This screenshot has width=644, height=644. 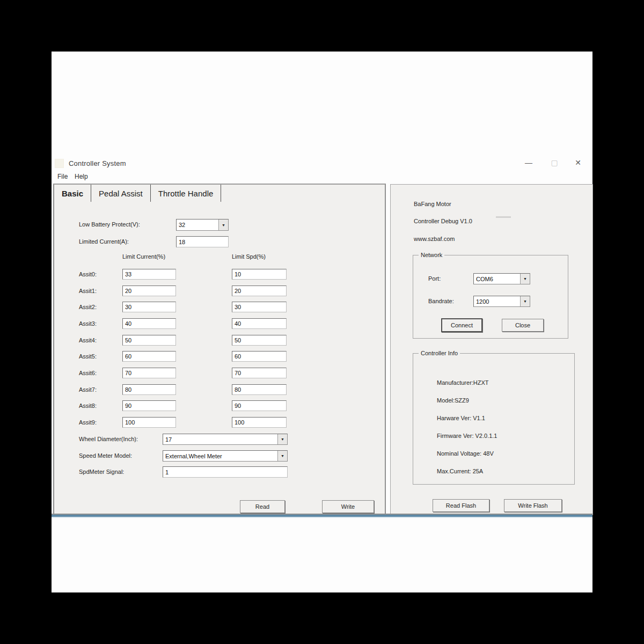 What do you see at coordinates (262, 507) in the screenshot?
I see `read-button: Read` at bounding box center [262, 507].